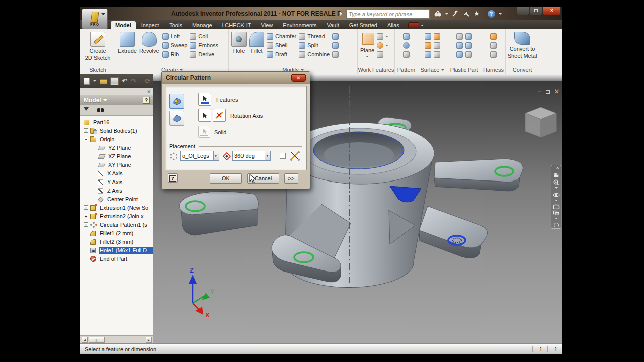  I want to click on tree-item-solid-bodies: +Solid Bodies(1), so click(117, 131).